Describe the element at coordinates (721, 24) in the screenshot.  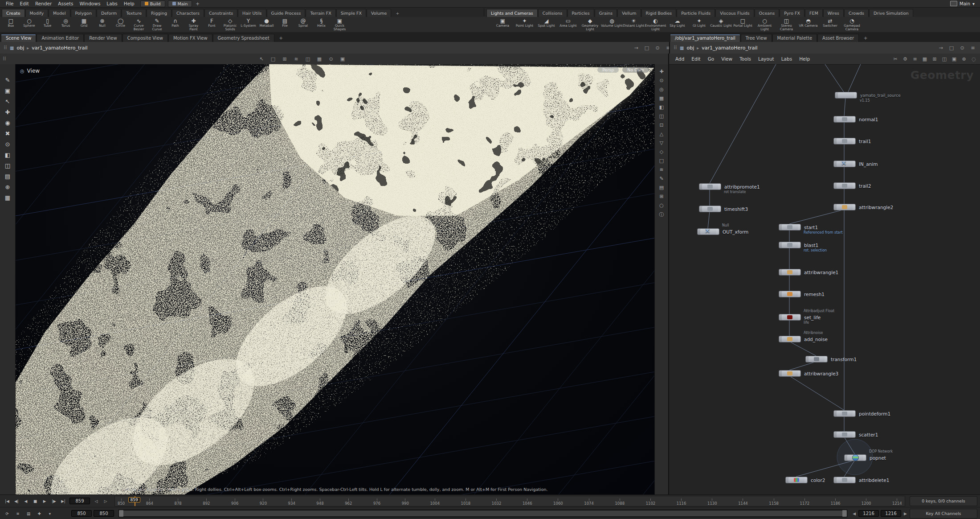
I see `shelf-tool: ◈ Caustic Light` at that location.